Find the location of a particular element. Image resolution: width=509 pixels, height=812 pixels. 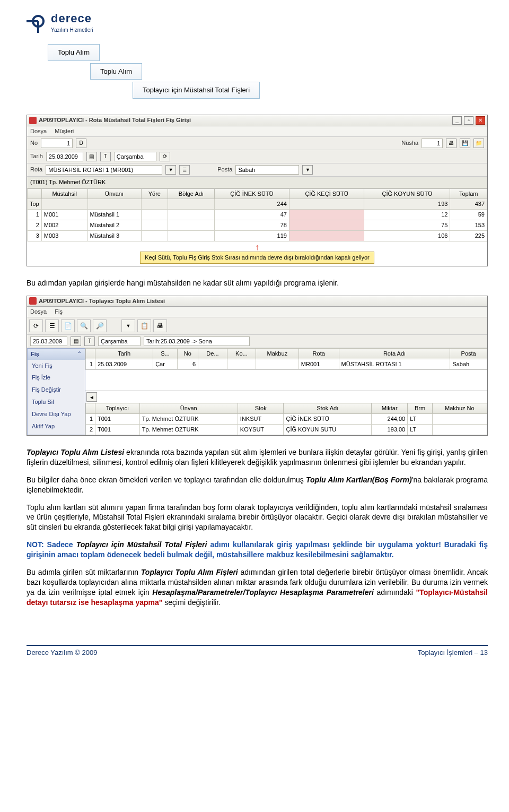

col-ko: Ko... is located at coordinates (241, 353).